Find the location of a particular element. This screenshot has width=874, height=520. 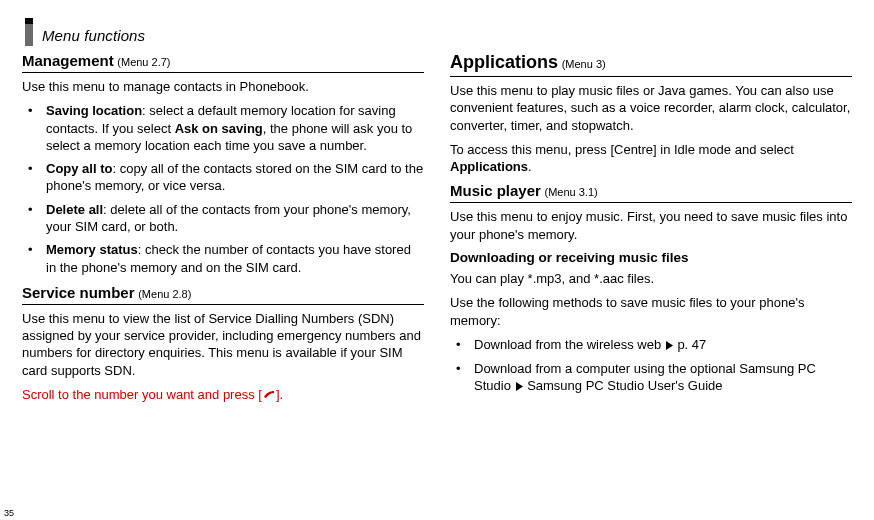

applications-section: Applications (Menu 3) Use this menu to p… is located at coordinates (651, 114).